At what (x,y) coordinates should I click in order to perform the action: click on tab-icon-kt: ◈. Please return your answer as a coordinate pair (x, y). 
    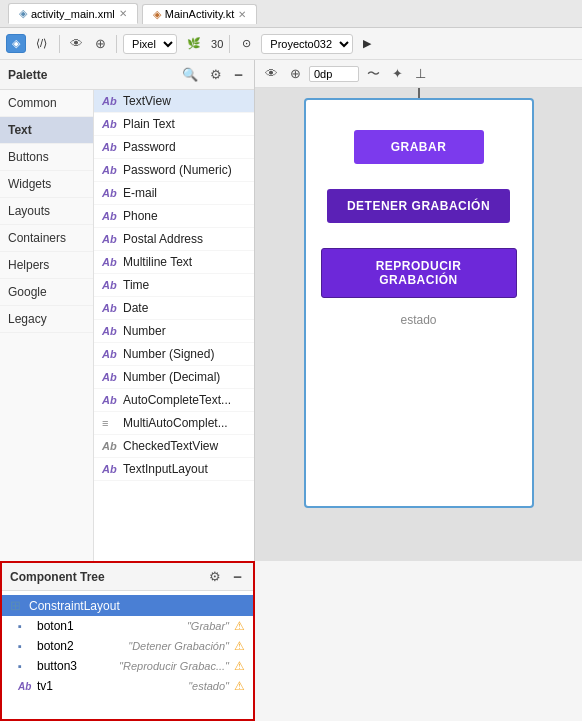
    Looking at the image, I should click on (157, 14).